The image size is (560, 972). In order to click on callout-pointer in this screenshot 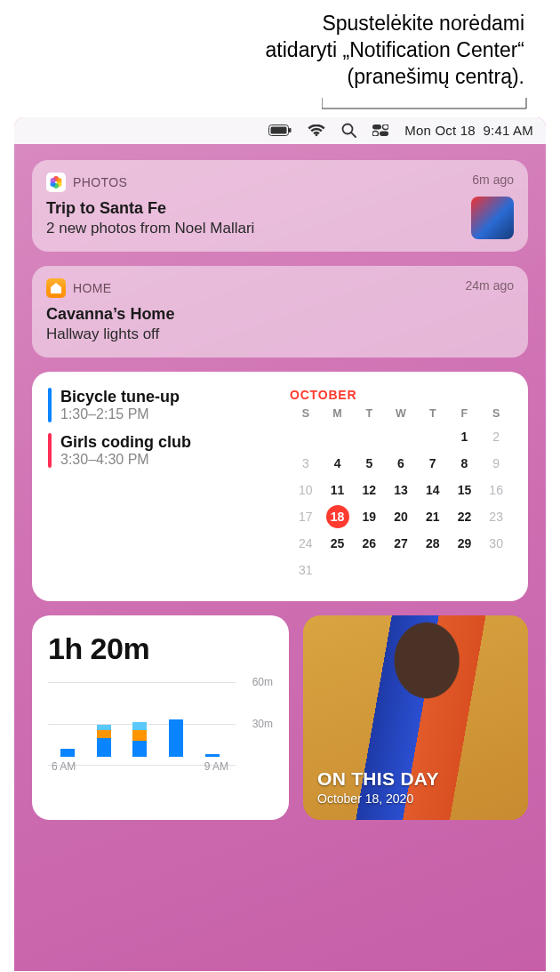, I will do `click(268, 107)`.